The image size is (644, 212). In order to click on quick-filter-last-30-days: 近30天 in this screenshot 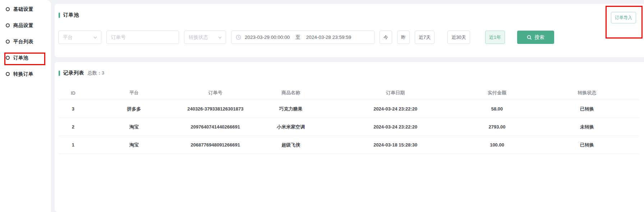, I will do `click(459, 37)`.